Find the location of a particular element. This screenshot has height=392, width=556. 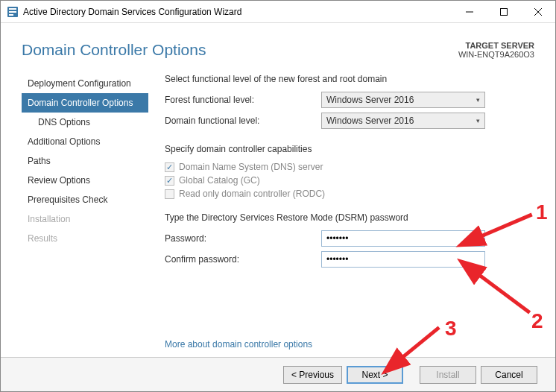

header: Domain Controller Options TARGET SERVER … is located at coordinates (278, 45).